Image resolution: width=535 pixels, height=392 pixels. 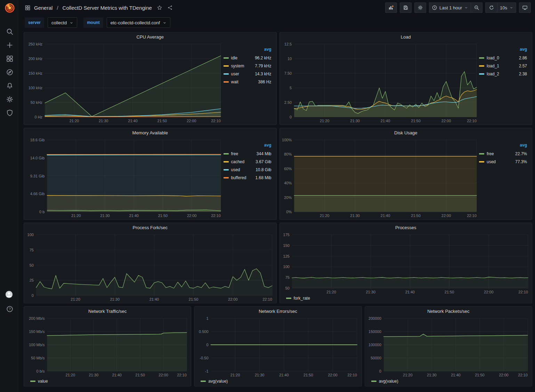 What do you see at coordinates (160, 8) in the screenshot?
I see `star-icon` at bounding box center [160, 8].